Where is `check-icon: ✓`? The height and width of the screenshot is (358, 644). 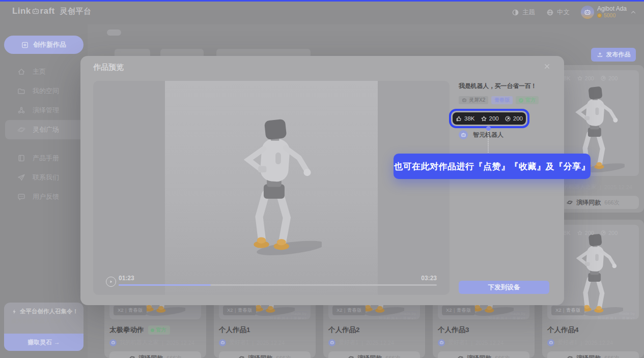 check-icon: ✓ is located at coordinates (521, 101).